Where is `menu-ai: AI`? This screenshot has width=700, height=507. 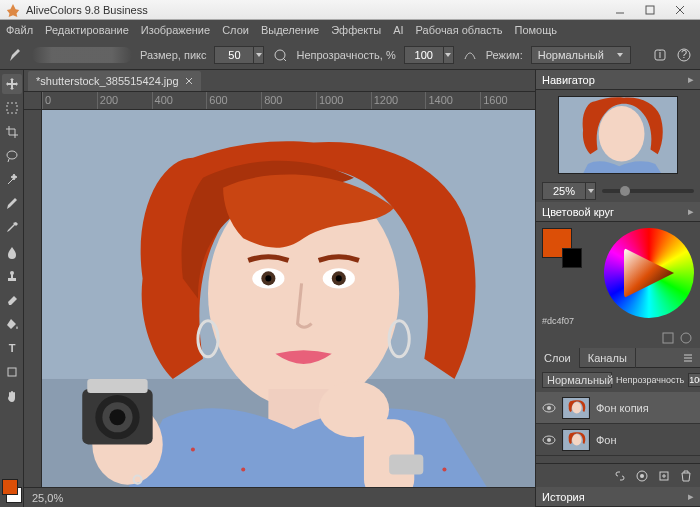 menu-ai: AI is located at coordinates (398, 30).